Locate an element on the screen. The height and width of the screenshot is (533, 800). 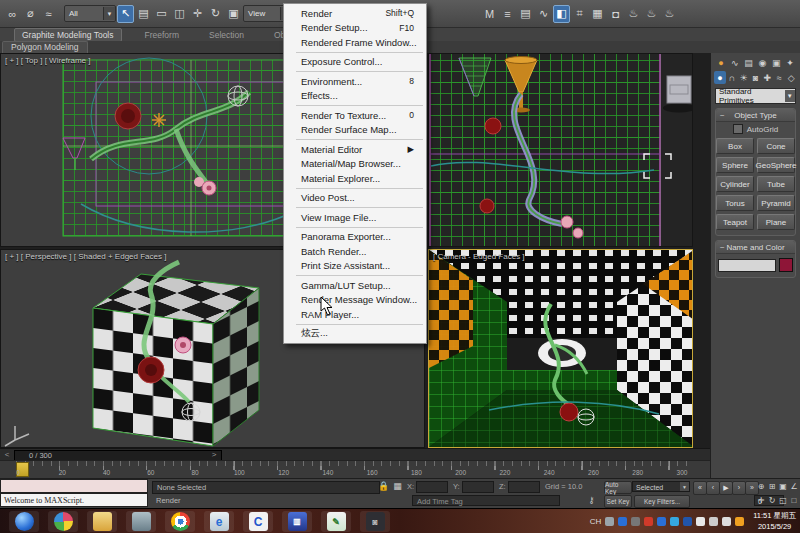
tray-flag-icon is located at coordinates (700, 522).